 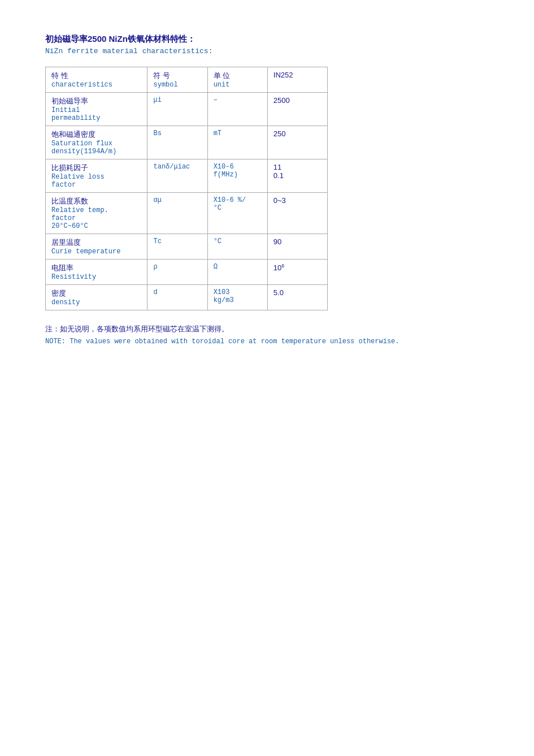 What do you see at coordinates (177, 214) in the screenshot?
I see `row4-symbol: αμ` at bounding box center [177, 214].